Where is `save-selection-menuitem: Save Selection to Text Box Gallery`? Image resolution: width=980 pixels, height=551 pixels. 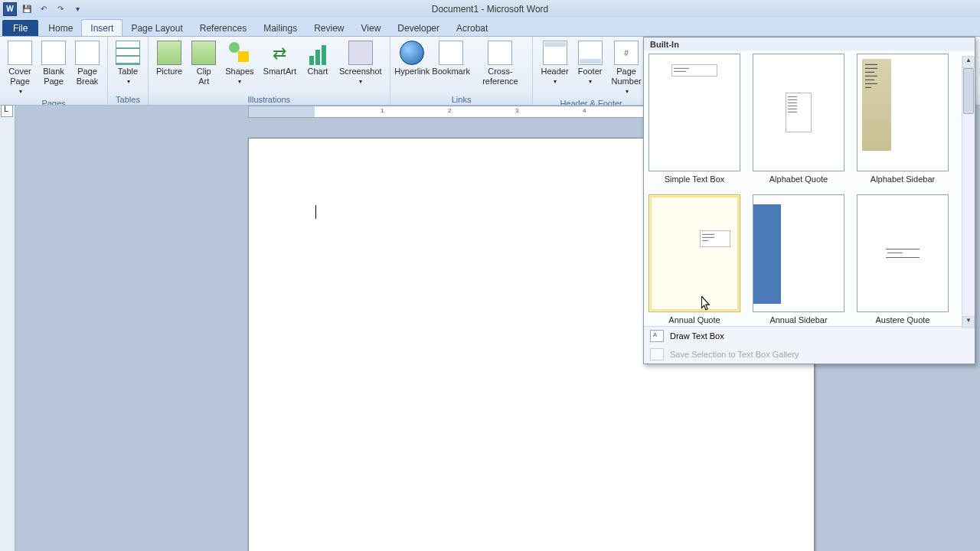
save-selection-menuitem: Save Selection to Text Box Gallery is located at coordinates (809, 354).